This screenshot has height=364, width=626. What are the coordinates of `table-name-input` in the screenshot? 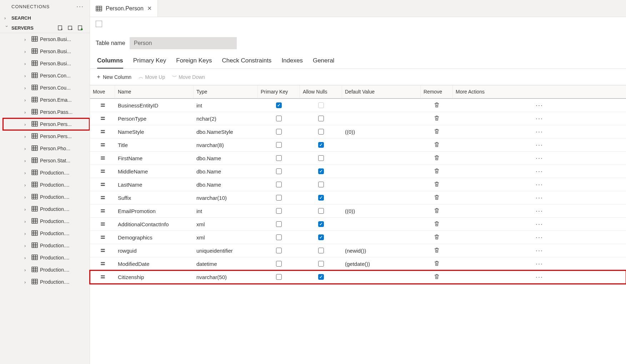 It's located at (183, 43).